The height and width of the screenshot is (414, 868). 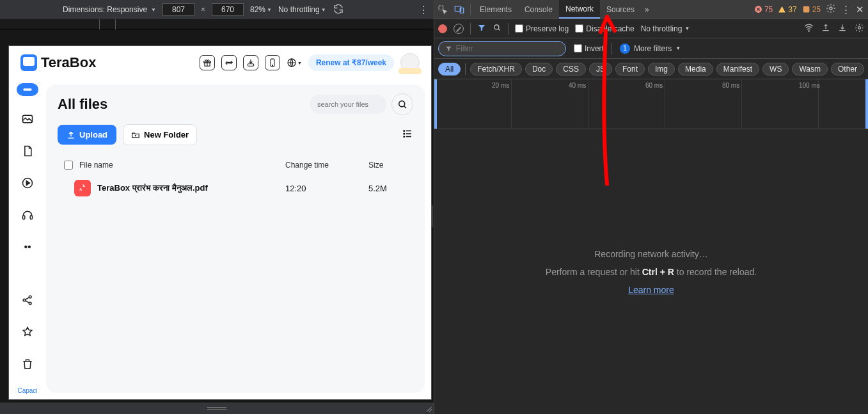 What do you see at coordinates (87, 134) in the screenshot?
I see `upload-button: Upload` at bounding box center [87, 134].